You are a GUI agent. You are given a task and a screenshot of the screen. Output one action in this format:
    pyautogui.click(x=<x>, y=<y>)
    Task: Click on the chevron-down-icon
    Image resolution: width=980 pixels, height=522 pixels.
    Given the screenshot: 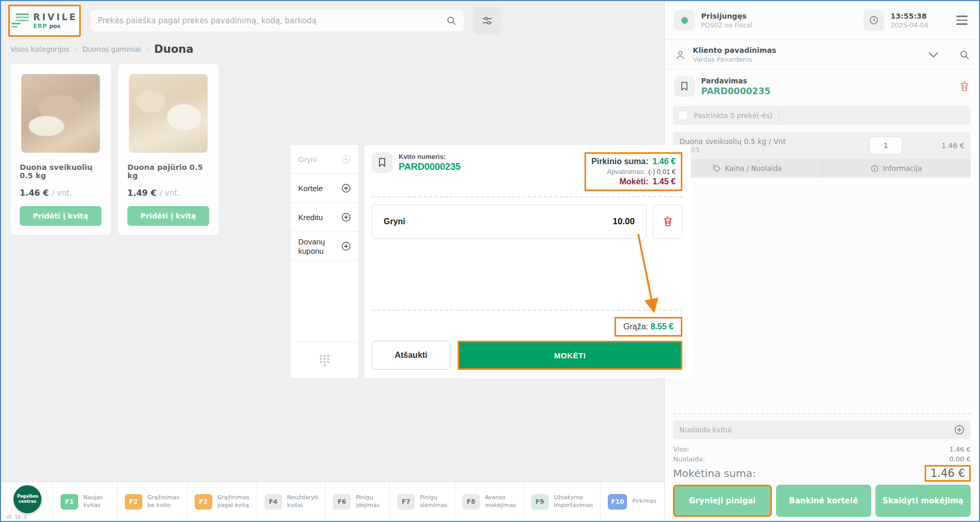 What is the action you would take?
    pyautogui.click(x=933, y=55)
    